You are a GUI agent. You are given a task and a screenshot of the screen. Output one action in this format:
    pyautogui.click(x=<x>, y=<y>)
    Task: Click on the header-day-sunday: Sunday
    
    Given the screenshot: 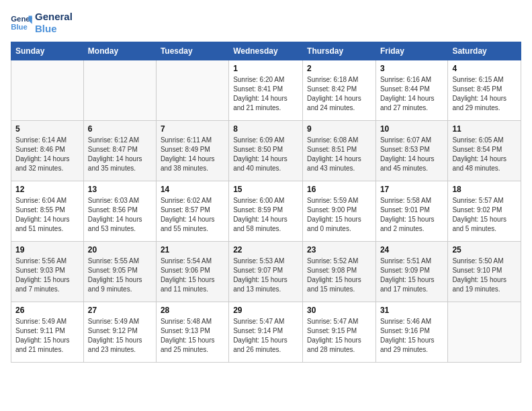 What is the action you would take?
    pyautogui.click(x=48, y=51)
    